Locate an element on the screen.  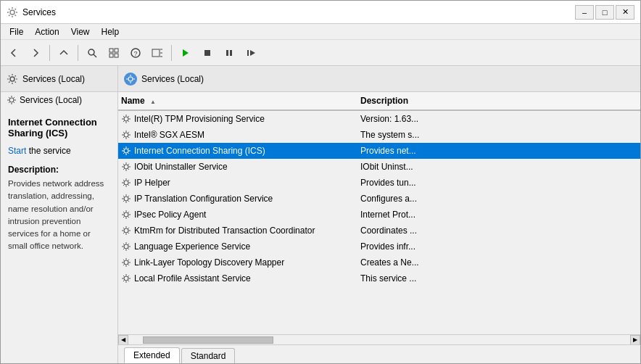
table-row: IObit Uninstaller ServiceIObit Uninst... is located at coordinates (379, 167).